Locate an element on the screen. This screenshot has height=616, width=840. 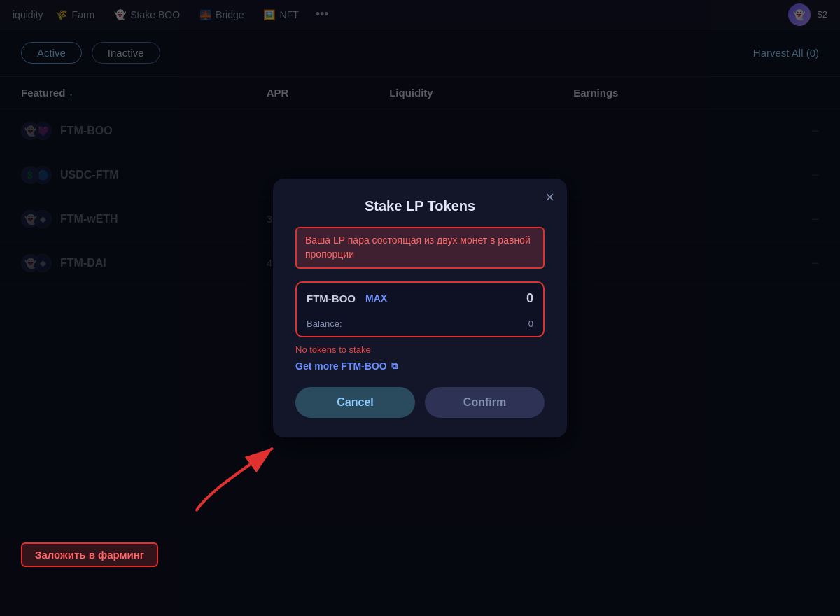
modal-title: Stake LP Tokens is located at coordinates (420, 206).